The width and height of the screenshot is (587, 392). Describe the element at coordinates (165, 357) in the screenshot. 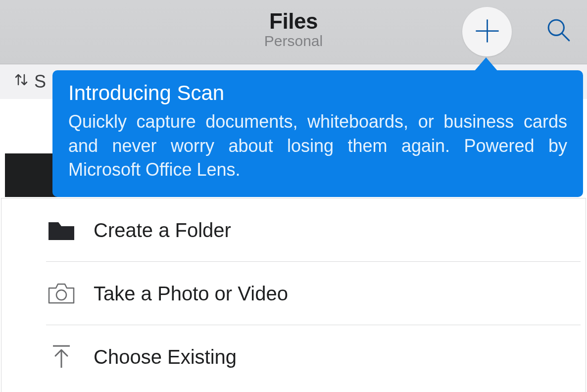

I see `menu-label: Choose Existing` at that location.